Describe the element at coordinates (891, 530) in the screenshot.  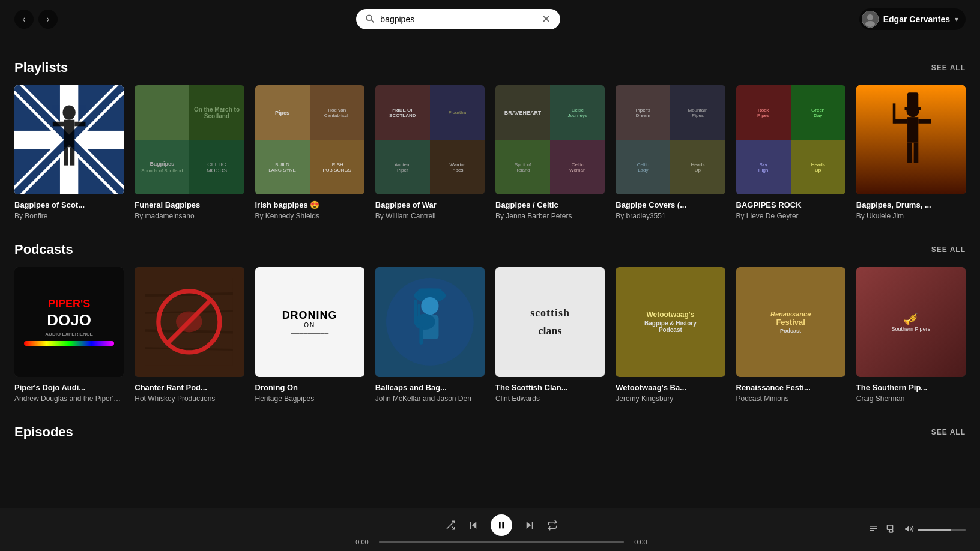
I see `devices-button` at that location.